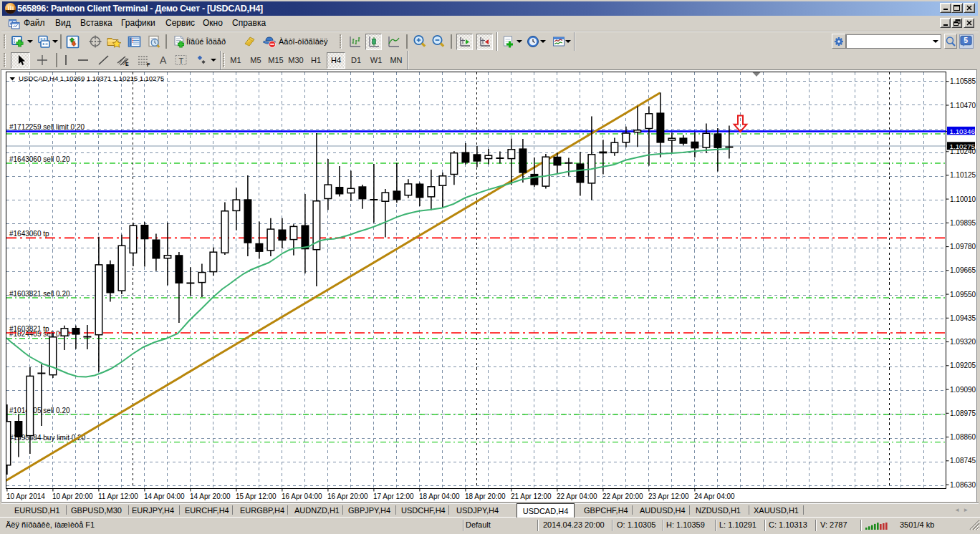 The width and height of the screenshot is (980, 534). I want to click on svg-text: 15 Apr 12:00, so click(256, 497).